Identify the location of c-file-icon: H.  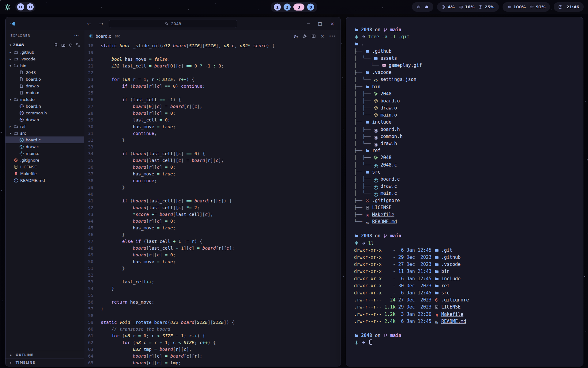
(376, 138).